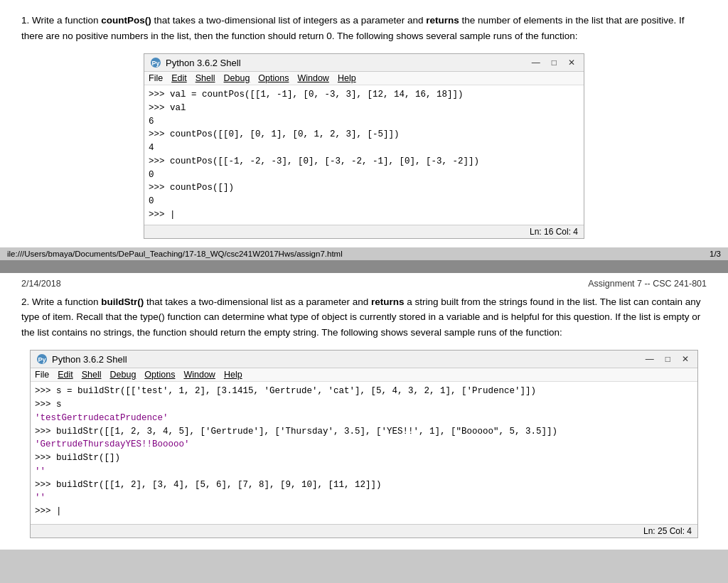  Describe the element at coordinates (364, 432) in the screenshot. I see `shell-line-2-4: >>> buildStr([[1, 2, 3, 4, 5], ['Gertrud…` at that location.